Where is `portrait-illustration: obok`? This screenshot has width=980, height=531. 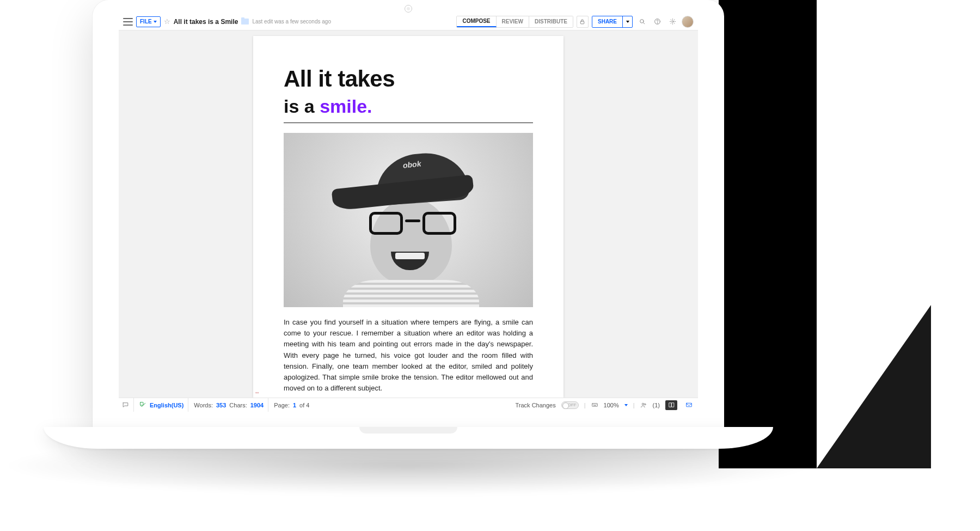
portrait-illustration: obok is located at coordinates (408, 225).